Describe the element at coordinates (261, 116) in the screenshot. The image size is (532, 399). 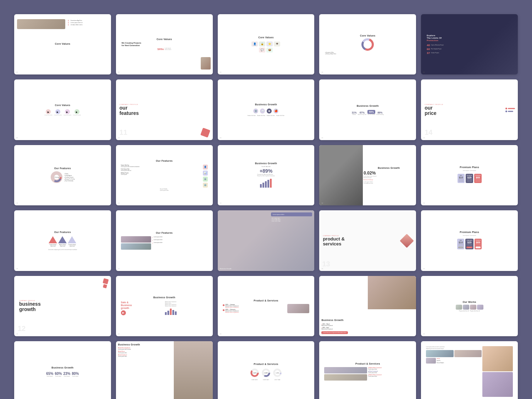
I see `bg-label-2: Header Info Here` at that location.